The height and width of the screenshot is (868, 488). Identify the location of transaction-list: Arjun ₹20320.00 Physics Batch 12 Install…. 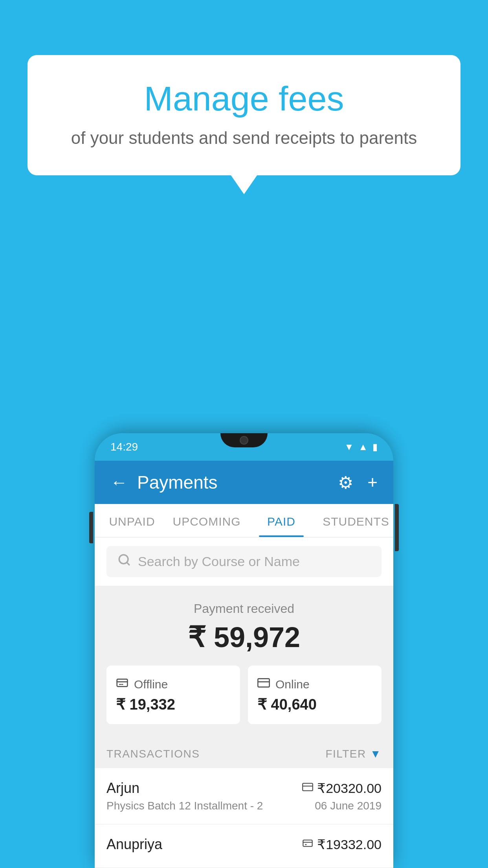
(244, 818).